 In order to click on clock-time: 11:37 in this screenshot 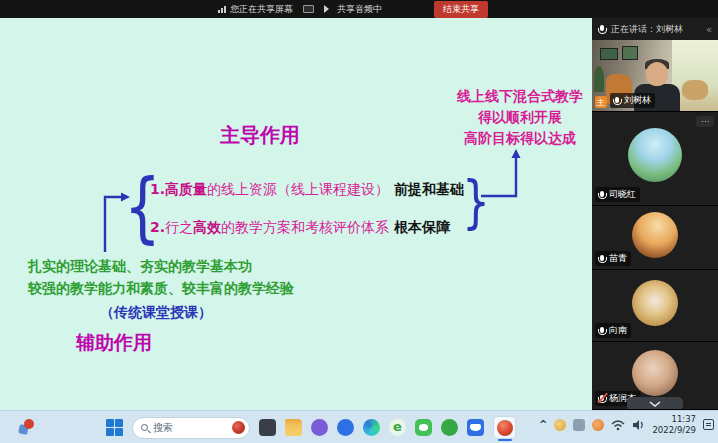, I will do `click(674, 420)`.